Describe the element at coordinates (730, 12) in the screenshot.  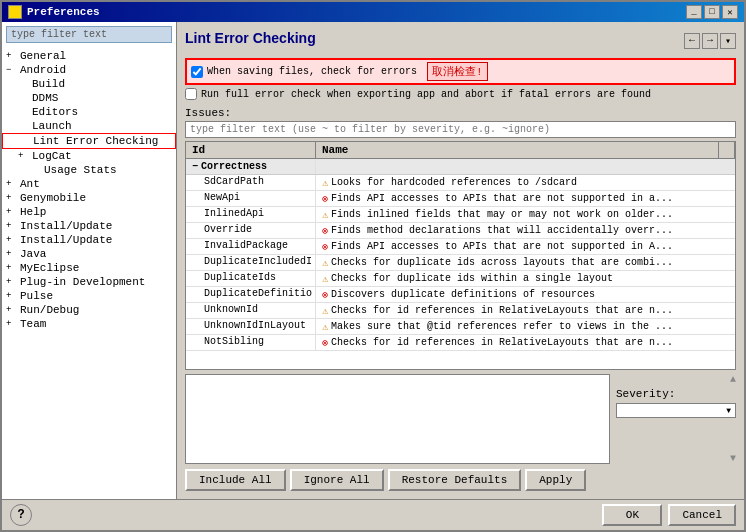
I see `close-button: ✕` at that location.